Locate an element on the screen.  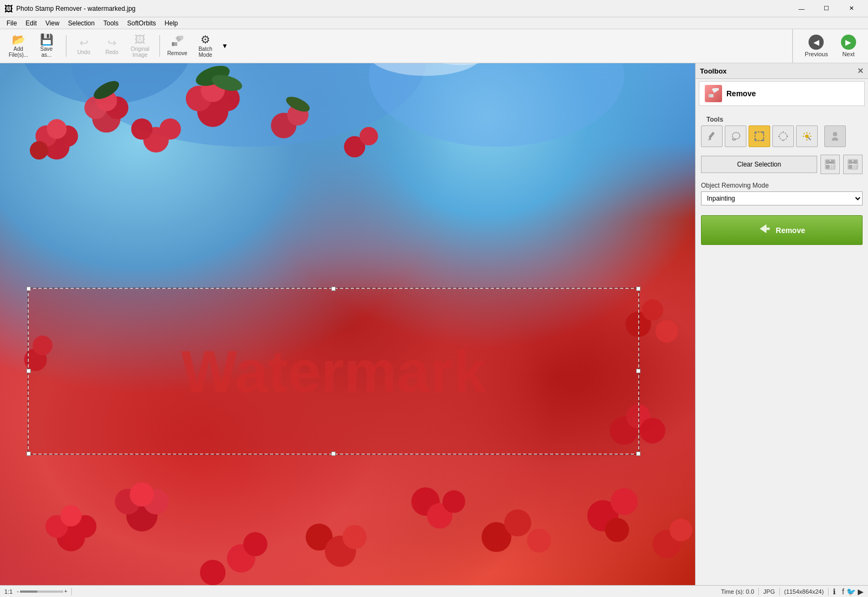
menu-edit: Edit is located at coordinates (31, 23).